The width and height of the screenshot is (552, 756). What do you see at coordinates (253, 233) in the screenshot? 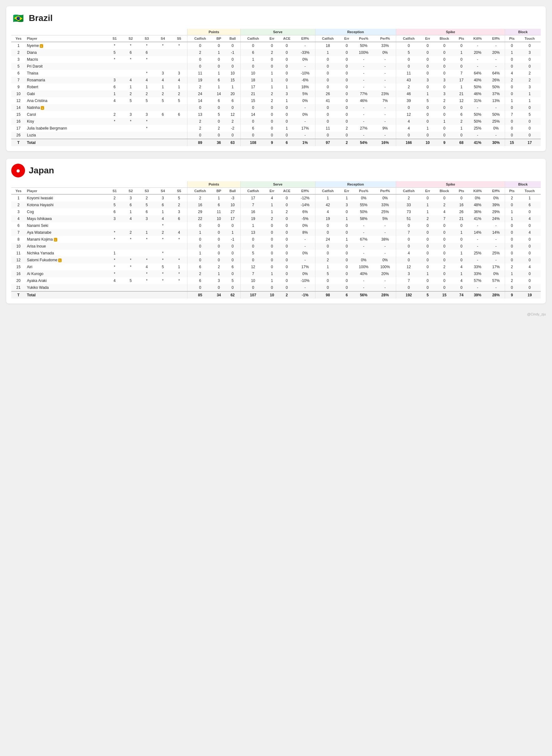
I see `table-cell: 13` at bounding box center [253, 233].